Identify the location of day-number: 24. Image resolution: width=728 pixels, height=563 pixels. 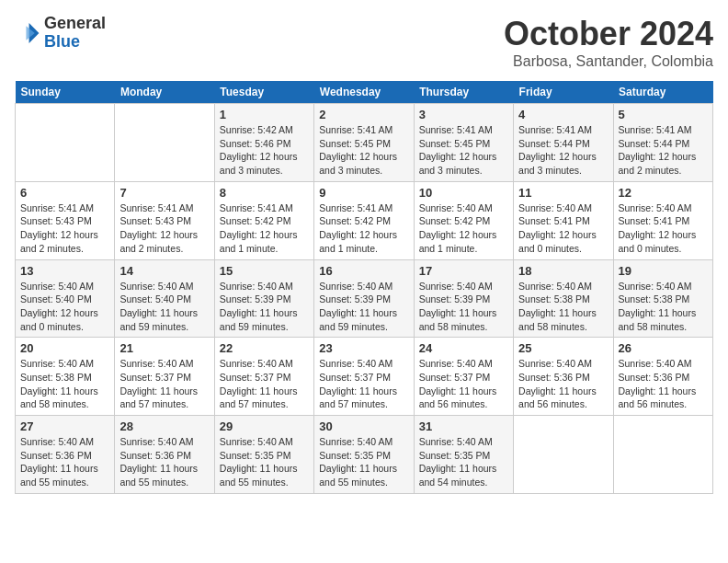
(463, 348).